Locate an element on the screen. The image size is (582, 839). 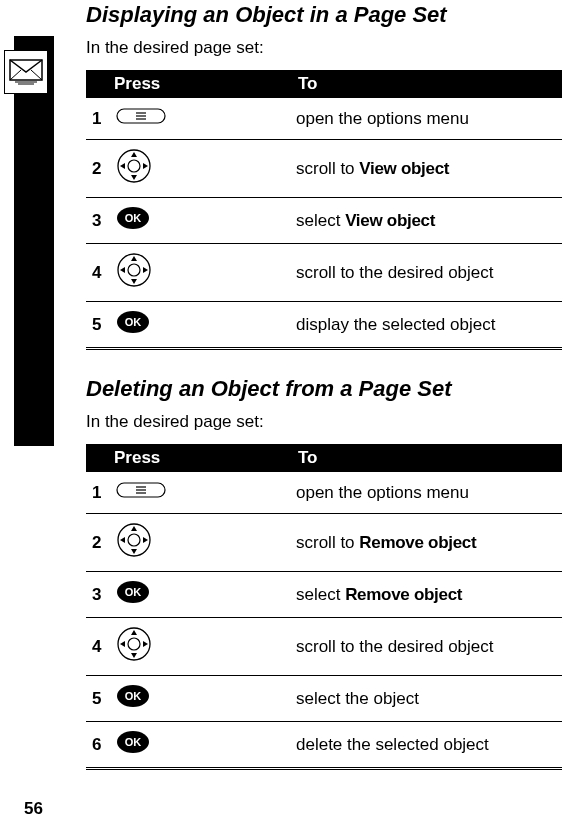
envelope-icon is located at coordinates (26, 72).